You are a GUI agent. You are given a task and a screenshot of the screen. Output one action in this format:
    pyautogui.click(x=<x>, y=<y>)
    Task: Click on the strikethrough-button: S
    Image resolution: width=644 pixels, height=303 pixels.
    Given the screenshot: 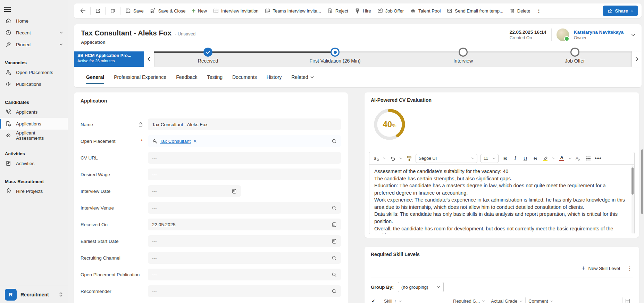 What is the action you would take?
    pyautogui.click(x=535, y=158)
    